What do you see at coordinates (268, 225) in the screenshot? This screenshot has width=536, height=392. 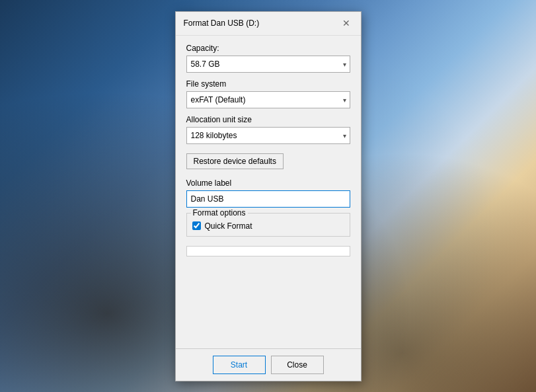 I see `format-options-group: Format options Quick Format` at bounding box center [268, 225].